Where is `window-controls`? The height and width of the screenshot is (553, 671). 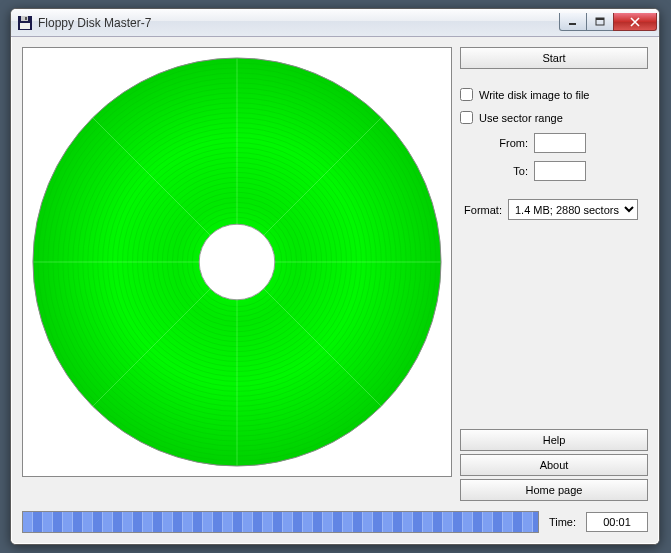
window-controls is located at coordinates (608, 22).